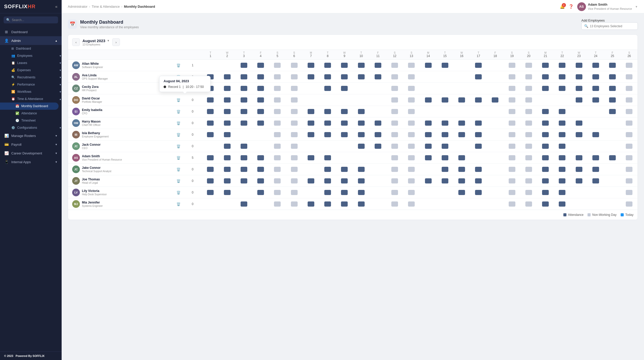 The height and width of the screenshot is (360, 644). What do you see at coordinates (31, 144) in the screenshot?
I see `sidebar-item-payroll: 💳 Payroll ▼` at bounding box center [31, 144].